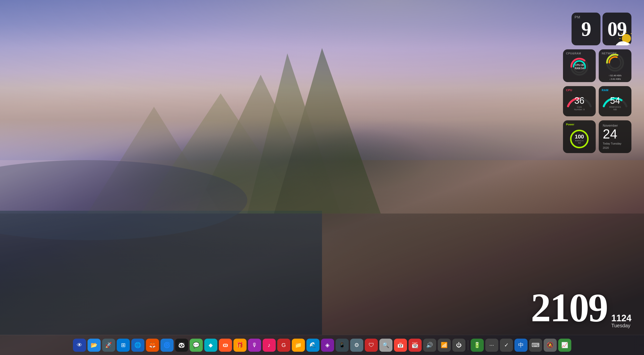 The image size is (644, 355). I want to click on dock-icon-damai: 🎟, so click(225, 345).